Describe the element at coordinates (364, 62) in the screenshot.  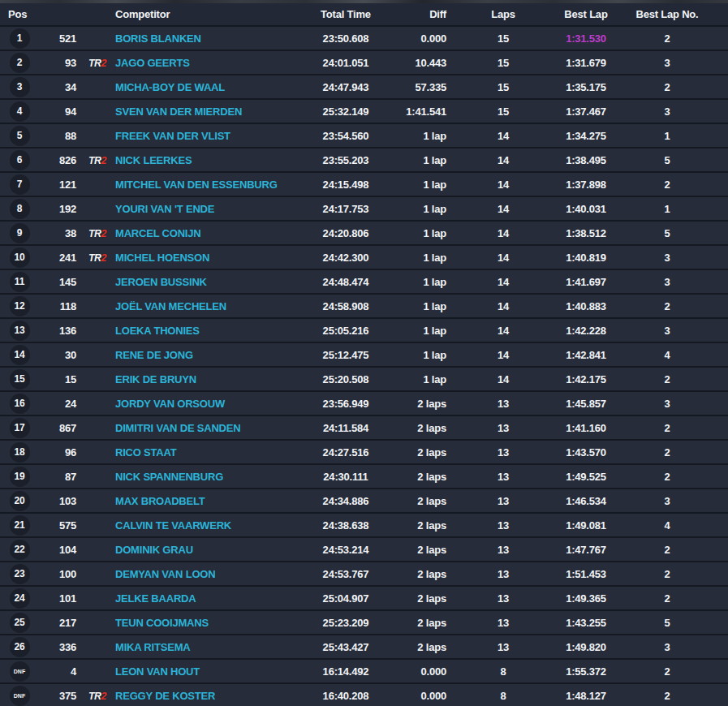
I see `table-row: 293TR2JAGO GEERTS24:01.05110.443151:31.6…` at that location.